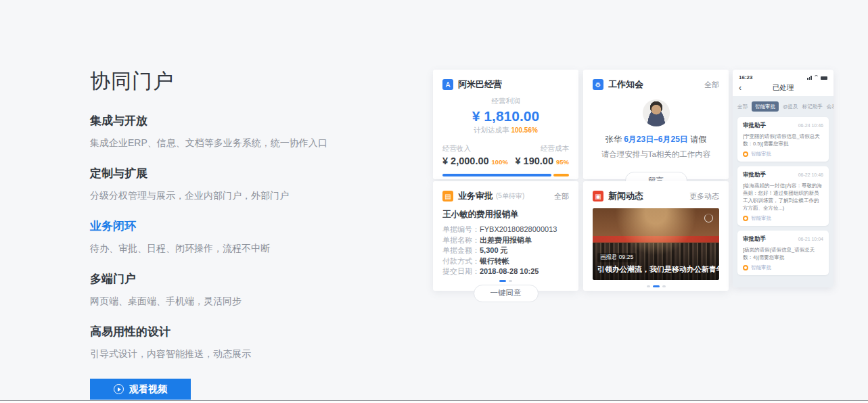  I want to click on amoeba-card: A 阿米巴经营 经营利润 ¥ 1,810.00 计划达成率 100.56% 经营…, so click(506, 124).